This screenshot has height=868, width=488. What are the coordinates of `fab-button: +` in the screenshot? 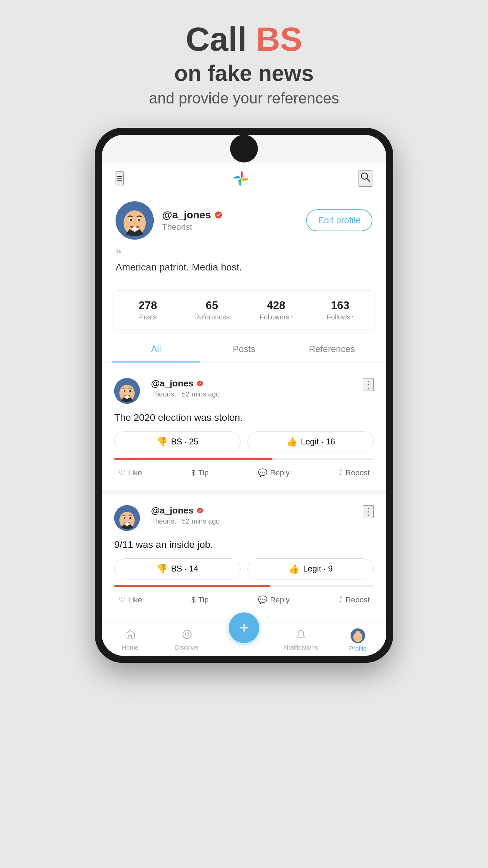 It's located at (244, 628).